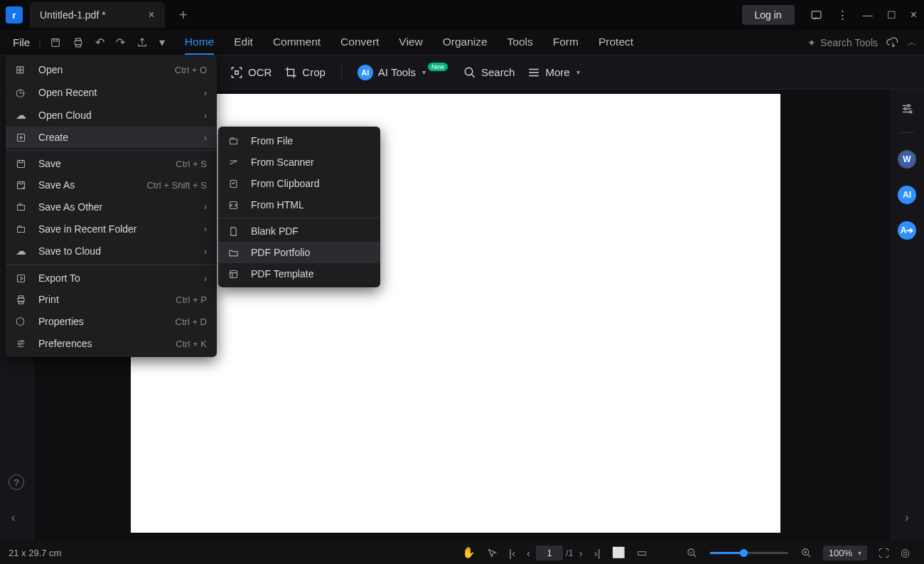  I want to click on ocr-button: OCR, so click(251, 73).